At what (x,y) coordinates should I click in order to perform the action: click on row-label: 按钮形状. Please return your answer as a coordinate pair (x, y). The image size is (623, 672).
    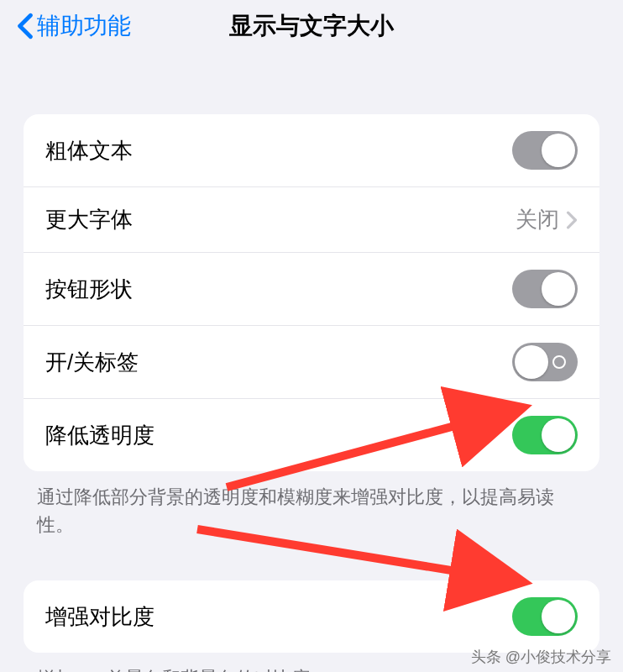
    Looking at the image, I should click on (89, 289).